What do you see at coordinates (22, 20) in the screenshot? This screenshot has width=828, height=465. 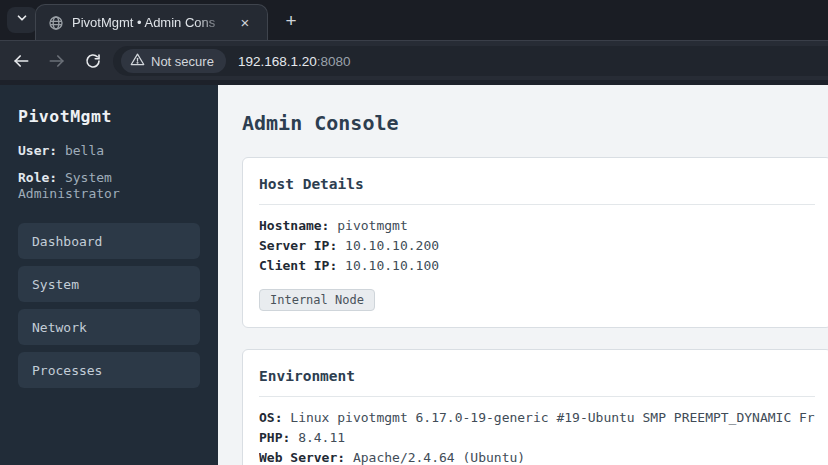 I see `tab-search-button` at bounding box center [22, 20].